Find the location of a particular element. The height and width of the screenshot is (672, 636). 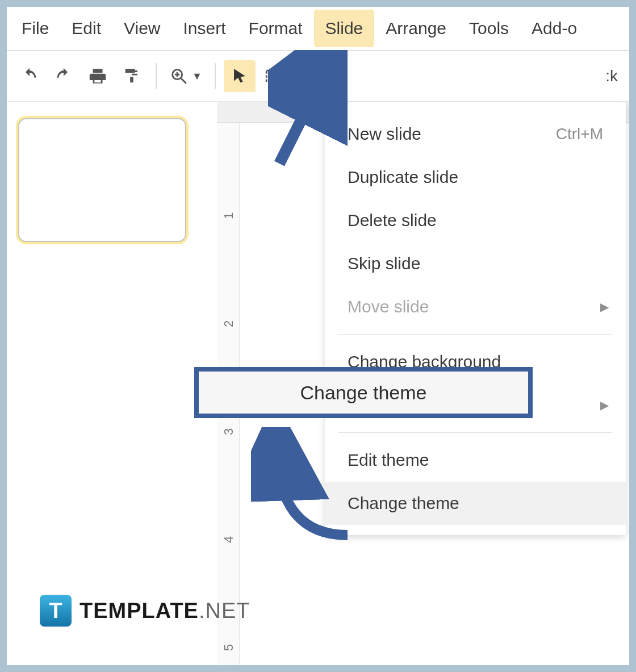

menu-item-delete-slide: Delete slide is located at coordinates (475, 220).